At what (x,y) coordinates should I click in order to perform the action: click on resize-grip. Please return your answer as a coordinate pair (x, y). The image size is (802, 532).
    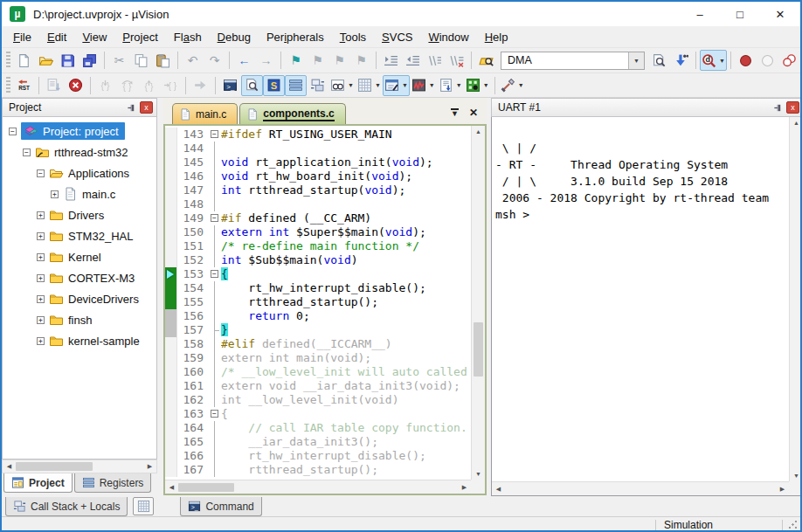
    Looking at the image, I should click on (793, 524).